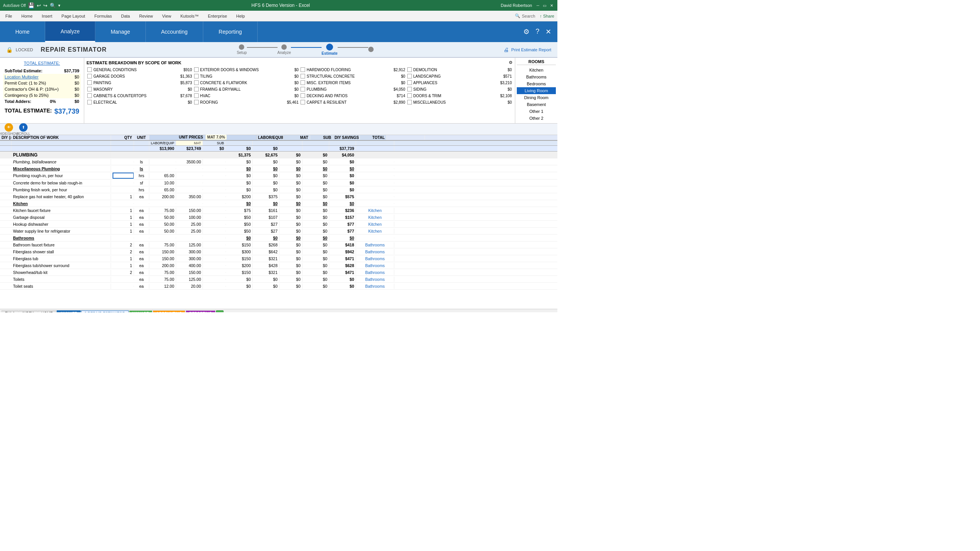  I want to click on total-estimate-title: TOTAL ESTIMATE:, so click(42, 63).